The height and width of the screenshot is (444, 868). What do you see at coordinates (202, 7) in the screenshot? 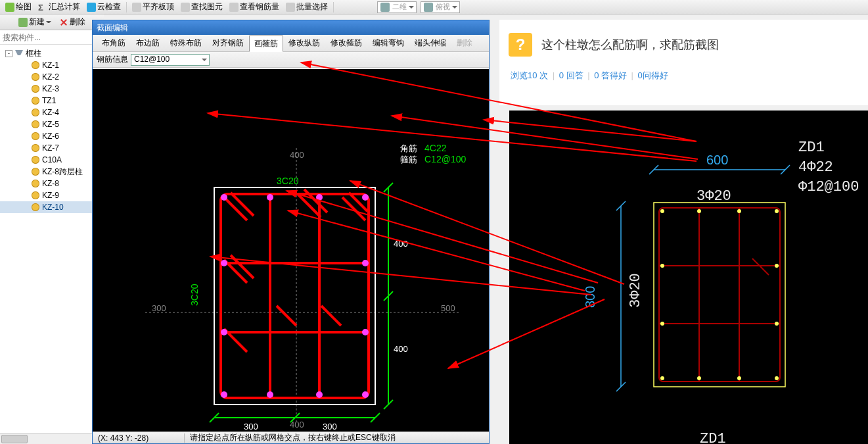
I see `tb-find: 查找图元` at bounding box center [202, 7].